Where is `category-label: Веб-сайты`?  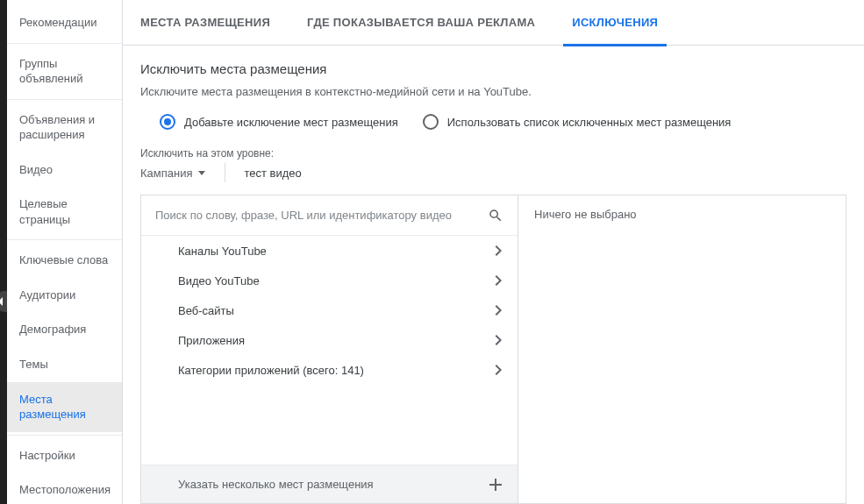
category-label: Веб-сайты is located at coordinates (206, 310).